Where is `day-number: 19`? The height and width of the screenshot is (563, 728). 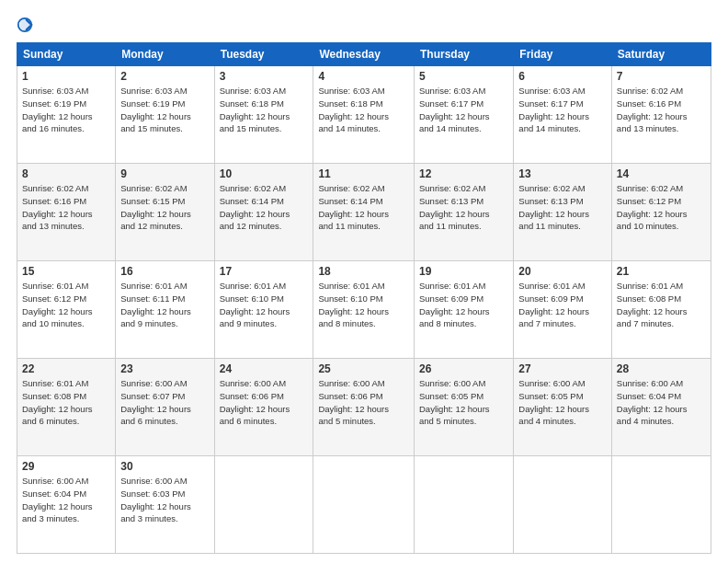
day-number: 19 is located at coordinates (463, 271).